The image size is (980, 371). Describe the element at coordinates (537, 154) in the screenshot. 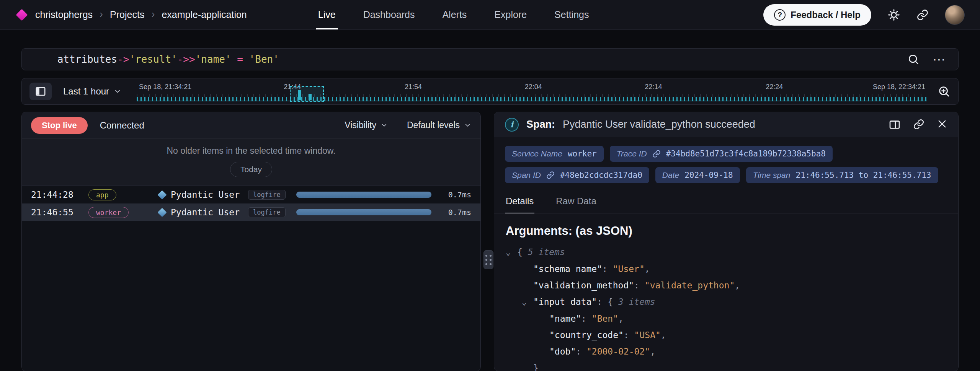

I see `badge-label: Service Name` at that location.